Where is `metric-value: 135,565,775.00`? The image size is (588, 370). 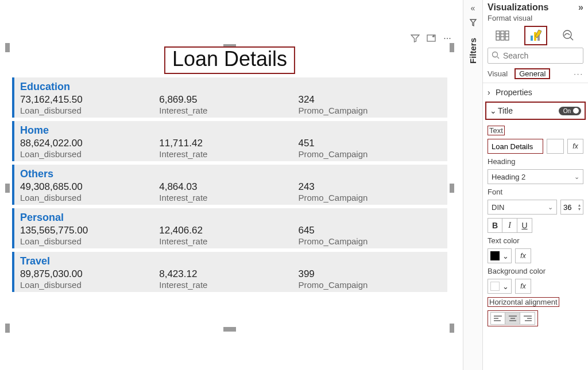
metric-value: 135,565,775.00 is located at coordinates (90, 231).